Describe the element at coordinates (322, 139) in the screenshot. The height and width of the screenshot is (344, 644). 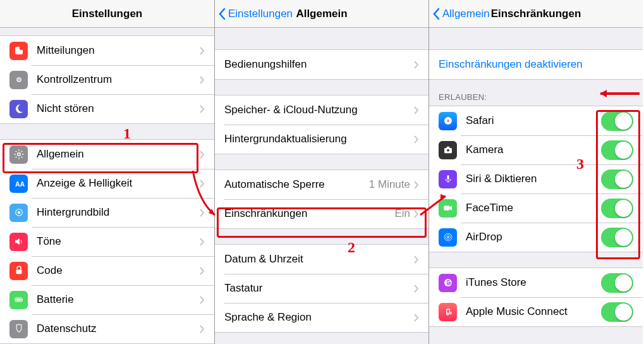
I see `row-hintergrundaktualisierung: Hintergrundaktualisierung` at that location.